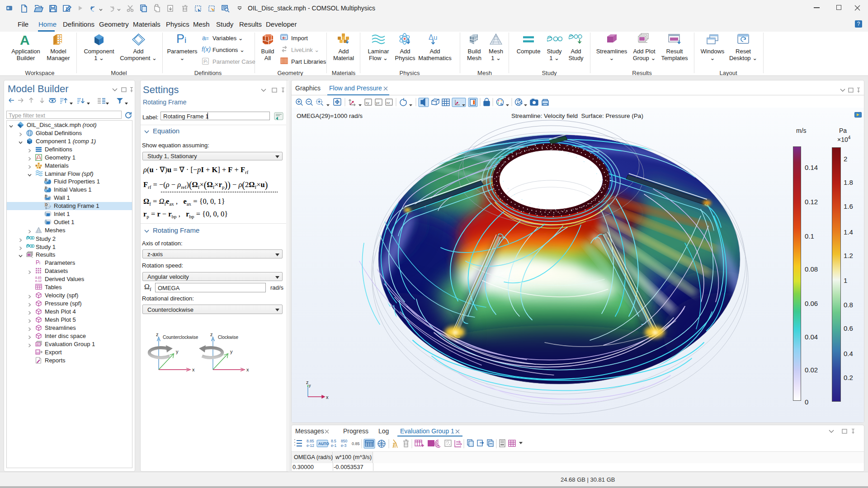 The height and width of the screenshot is (488, 868). What do you see at coordinates (228, 337) in the screenshot?
I see `svg-text: Clockwise` at bounding box center [228, 337].